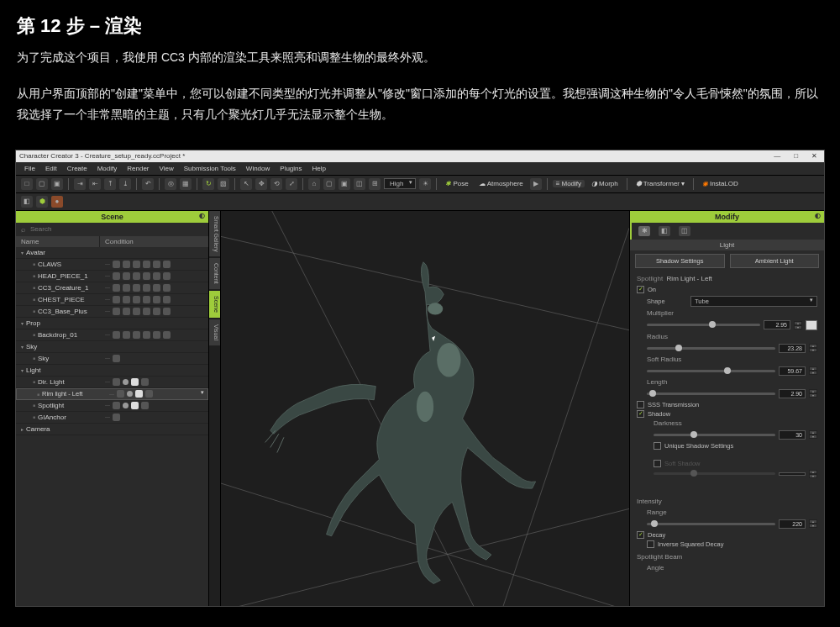  I want to click on spotlight-beam-label: Spotlight Beam, so click(727, 556).